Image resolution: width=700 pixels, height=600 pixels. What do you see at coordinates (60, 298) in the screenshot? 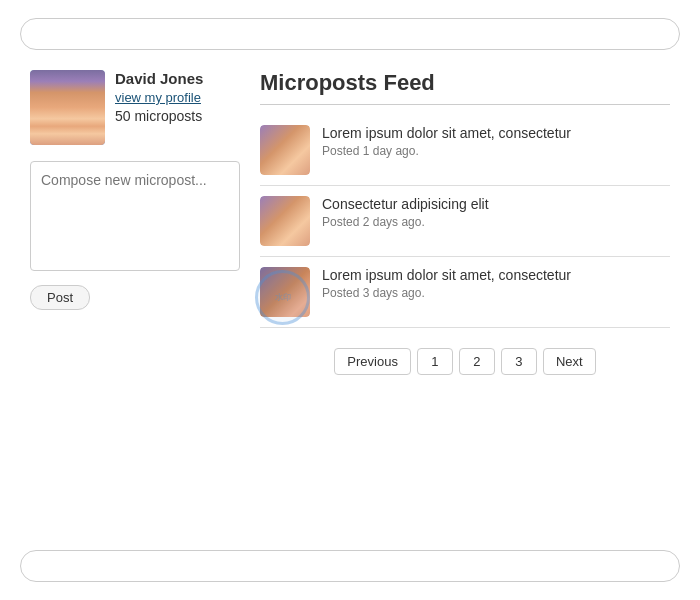
I see `post-button: Post` at bounding box center [60, 298].